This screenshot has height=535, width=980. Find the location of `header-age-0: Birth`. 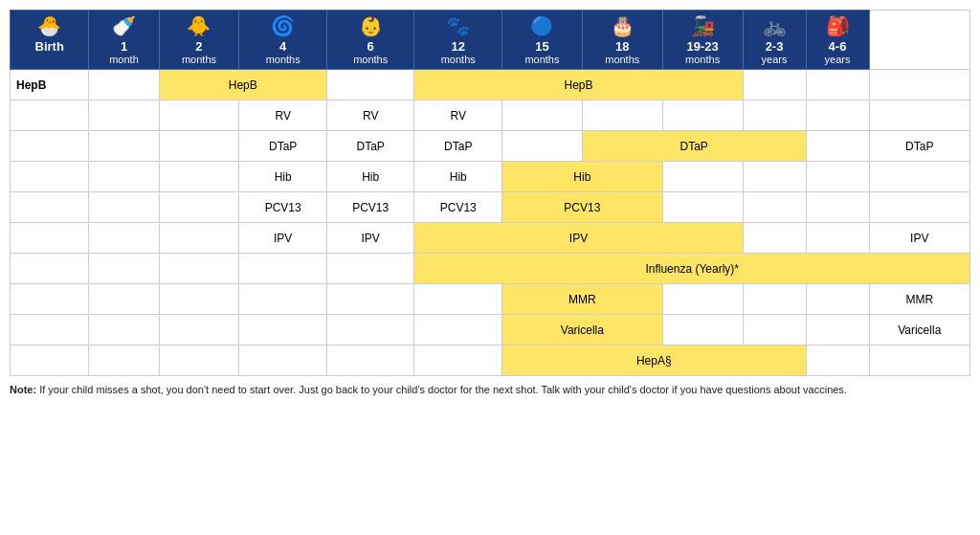

header-age-0: Birth is located at coordinates (50, 46).